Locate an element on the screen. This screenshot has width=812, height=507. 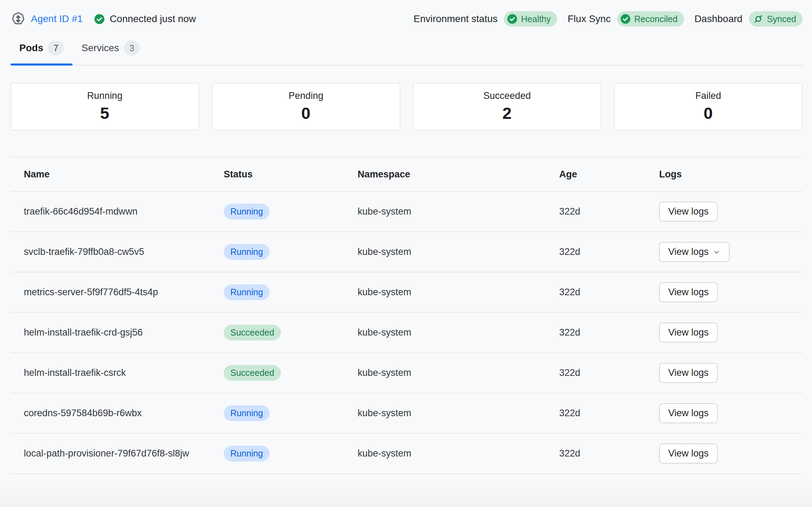
tab-count-badge: 7 is located at coordinates (56, 48).